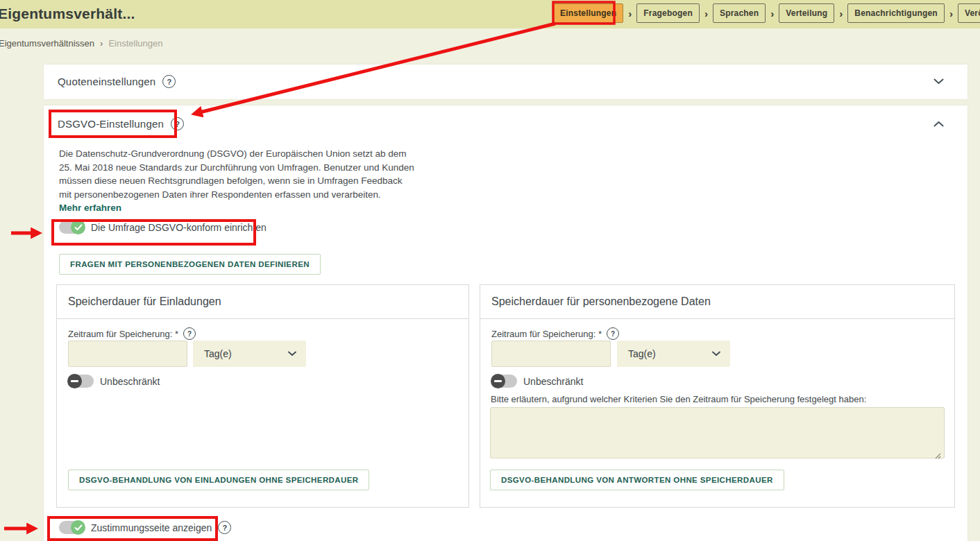  I want to click on personal-data-storage-period-input, so click(551, 354).